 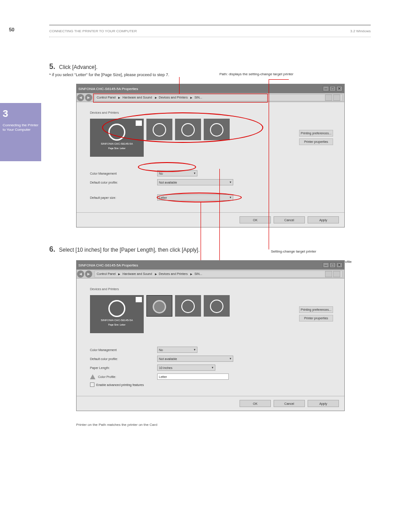 I want to click on default-paper-label: Default paper size:, so click(x=124, y=198).